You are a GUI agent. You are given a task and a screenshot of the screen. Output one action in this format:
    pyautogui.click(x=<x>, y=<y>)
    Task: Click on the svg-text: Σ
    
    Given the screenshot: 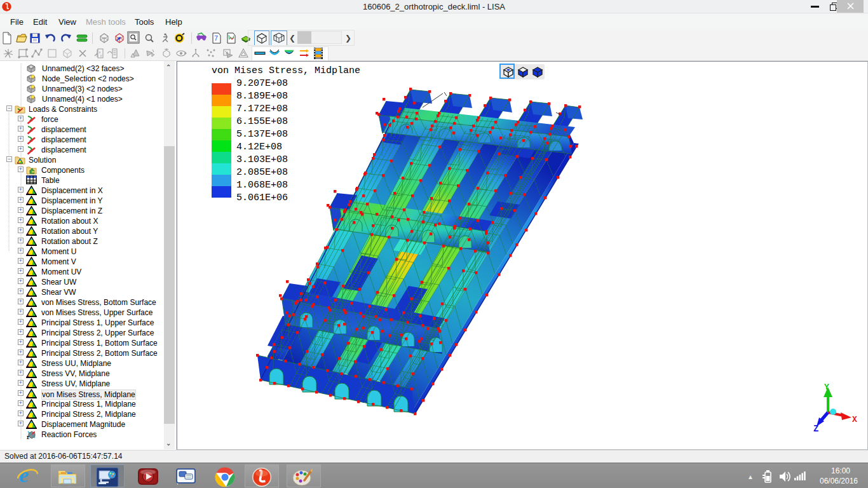 What is the action you would take?
    pyautogui.click(x=28, y=437)
    